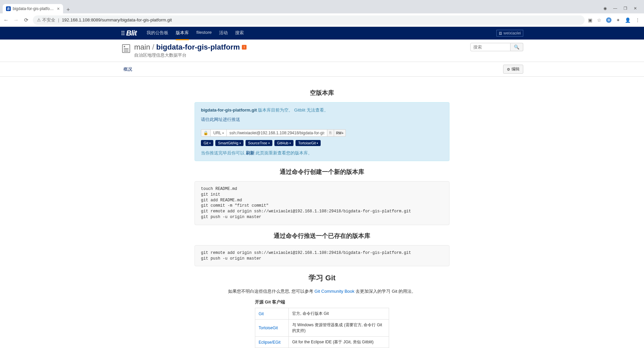 This screenshot has height=348, width=644. What do you see at coordinates (490, 47) in the screenshot?
I see `search-input` at bounding box center [490, 47].